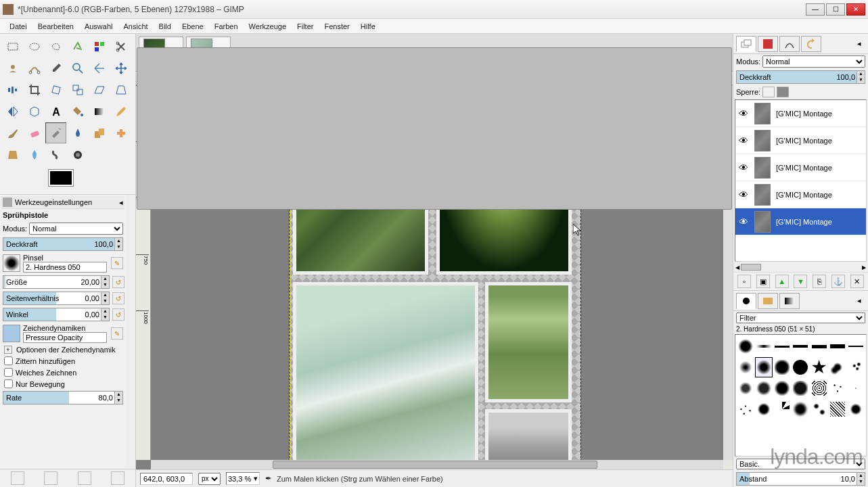  What do you see at coordinates (744, 281) in the screenshot?
I see `new-layer-icon: ▫` at bounding box center [744, 281].